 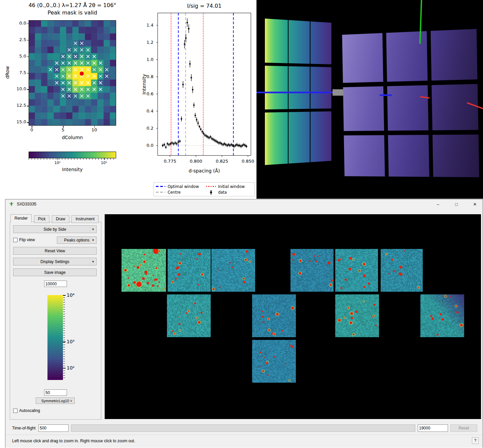 I want to click on y-tick-label: 5.0, so click(x=20, y=56).